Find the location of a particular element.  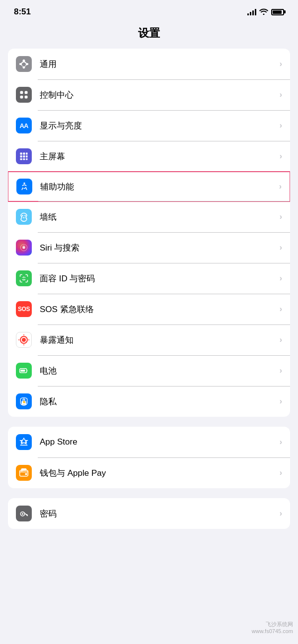

accessibility-icon is located at coordinates (24, 187).